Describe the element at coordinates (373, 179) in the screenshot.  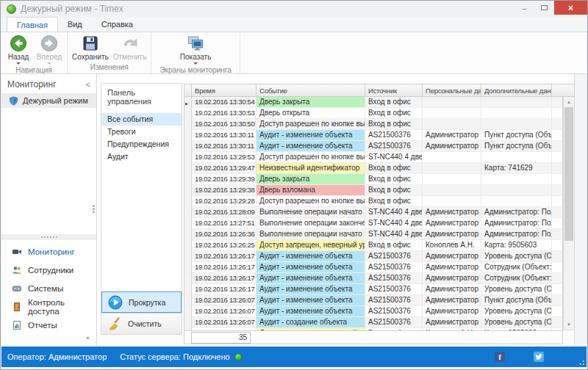
I see `table-row: 19.02.2016 13:29:39 Дверь закрыта Вход в…` at that location.